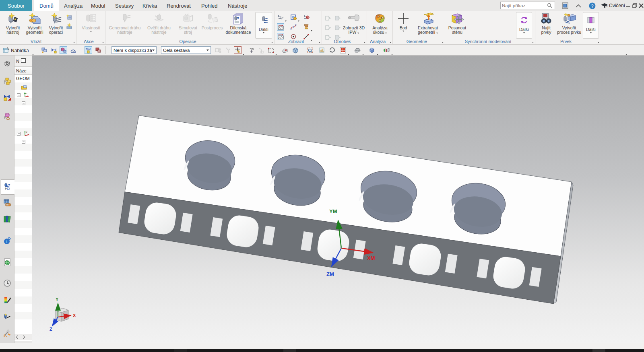 This screenshot has width=644, height=352. Describe the element at coordinates (186, 50) in the screenshot. I see `selection-scope-combo: Celá sestava` at that location.